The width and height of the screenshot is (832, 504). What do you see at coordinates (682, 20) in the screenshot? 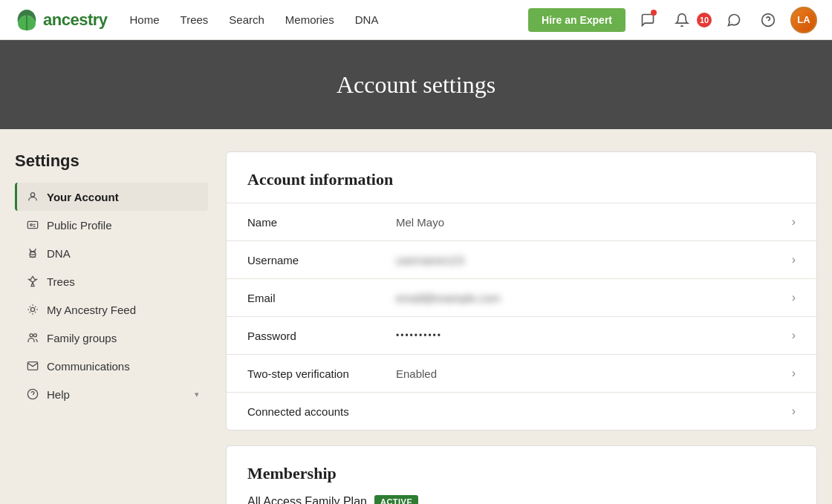
I see `bell-button` at bounding box center [682, 20].